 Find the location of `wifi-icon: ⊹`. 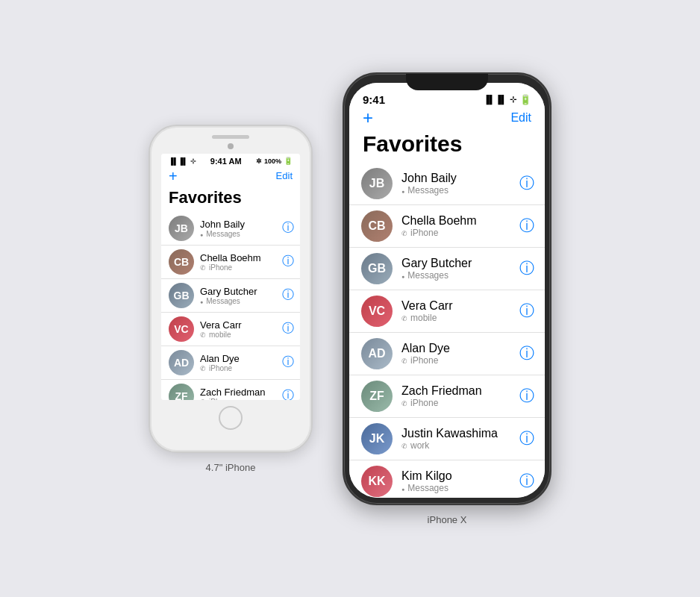

wifi-icon: ⊹ is located at coordinates (193, 161).